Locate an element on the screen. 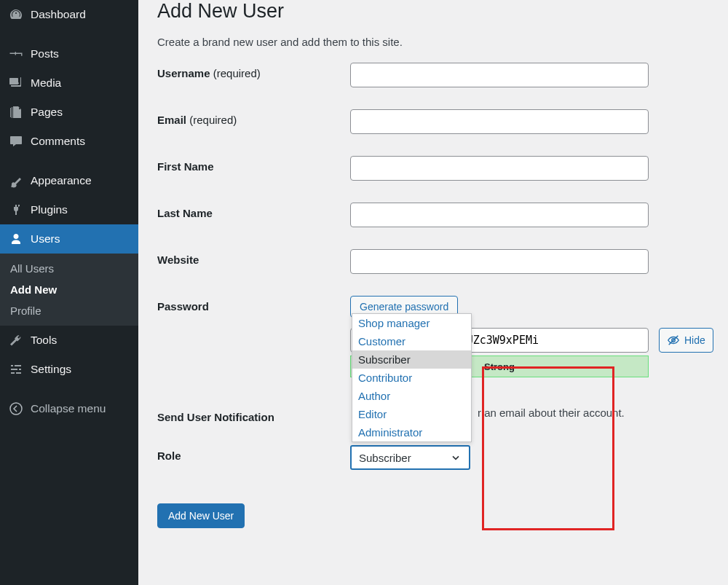 Image resolution: width=728 pixels, height=585 pixels. sidebar-item-label: Pages is located at coordinates (47, 112).